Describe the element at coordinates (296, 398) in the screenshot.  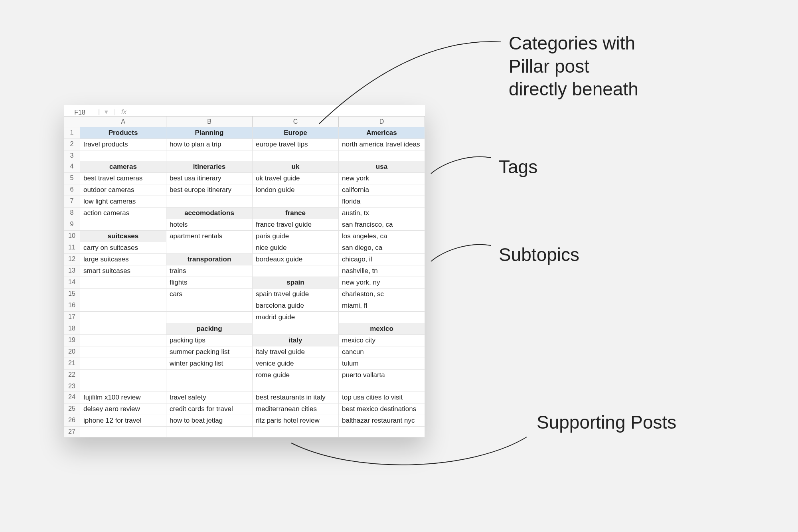
I see `cell: best restaurants in italy` at that location.